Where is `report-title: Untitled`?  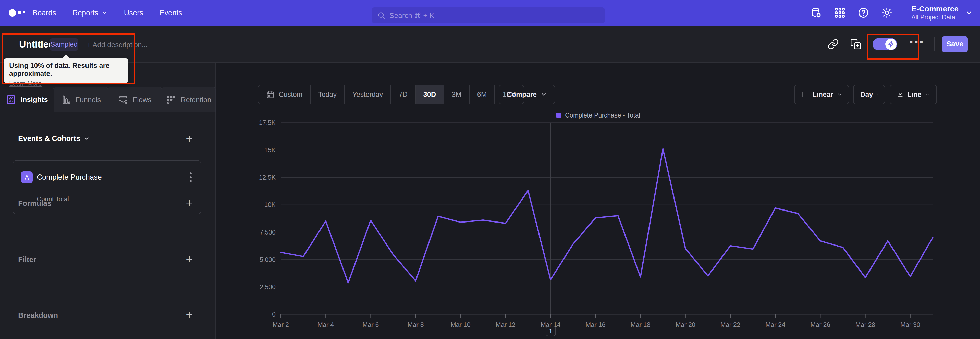 report-title: Untitled is located at coordinates (37, 45).